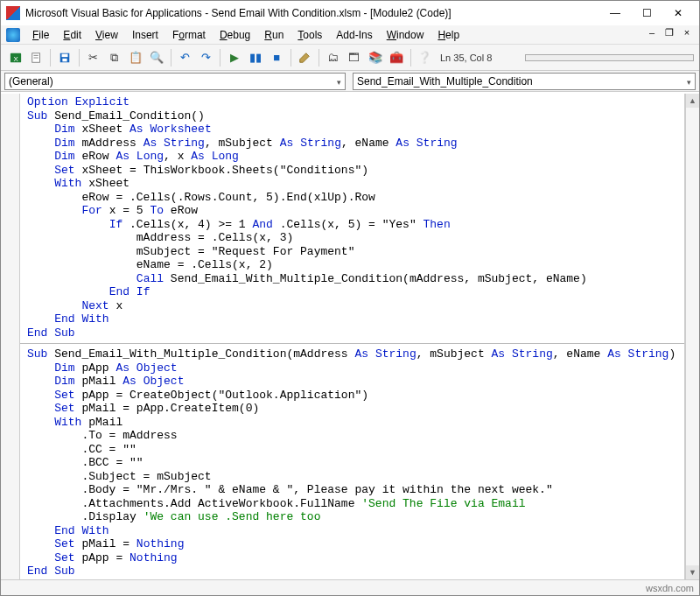 The height and width of the screenshot is (596, 700). What do you see at coordinates (354, 35) in the screenshot?
I see `menu-addins: Add-Ins` at bounding box center [354, 35].